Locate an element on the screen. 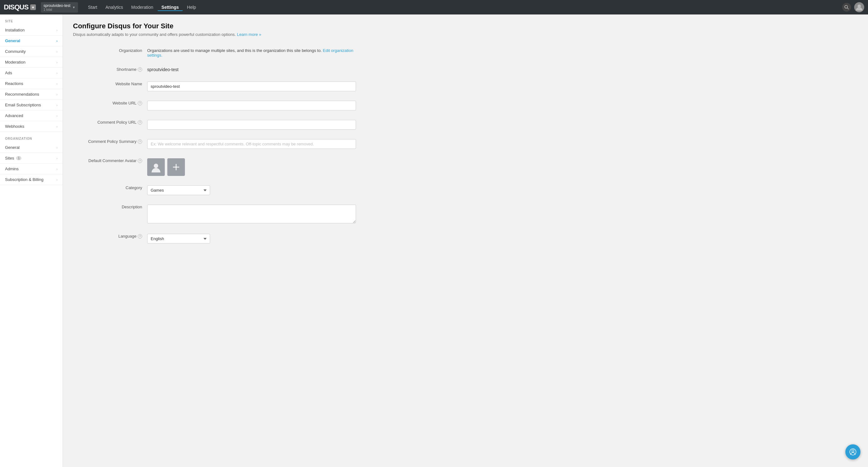 This screenshot has height=467, width=868. nav-right is located at coordinates (853, 7).